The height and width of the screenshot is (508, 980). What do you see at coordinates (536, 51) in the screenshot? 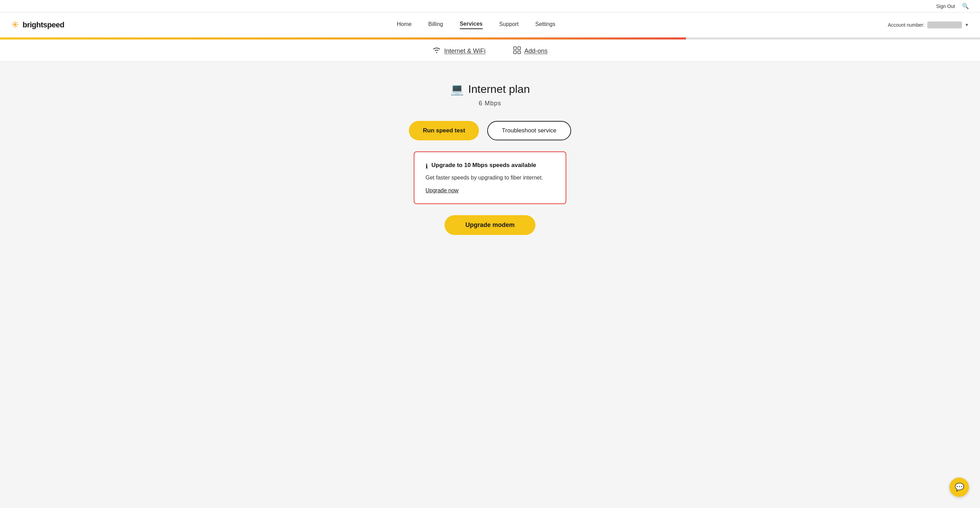
I see `tab-addons-label: Add-ons` at bounding box center [536, 51].